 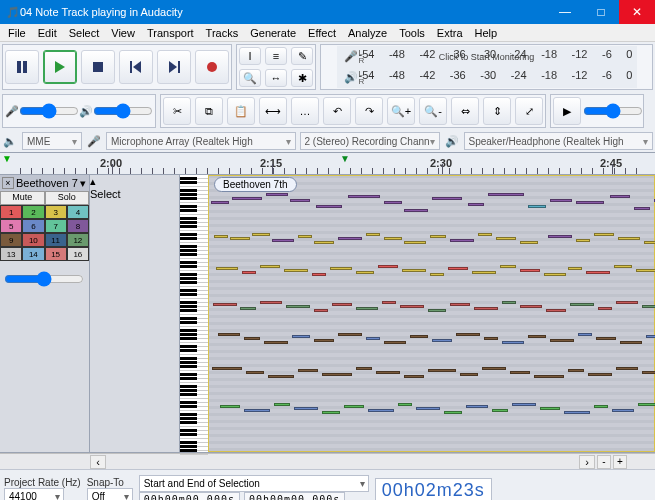 What do you see at coordinates (56, 226) in the screenshot?
I see `midi-channel-7: 7` at bounding box center [56, 226].